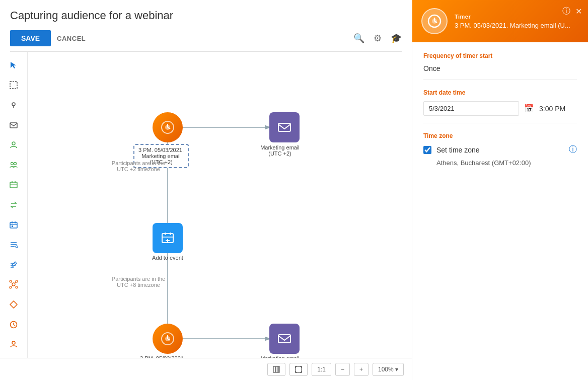  Describe the element at coordinates (14, 305) in the screenshot. I see `sidebar-item-diamond` at that location.